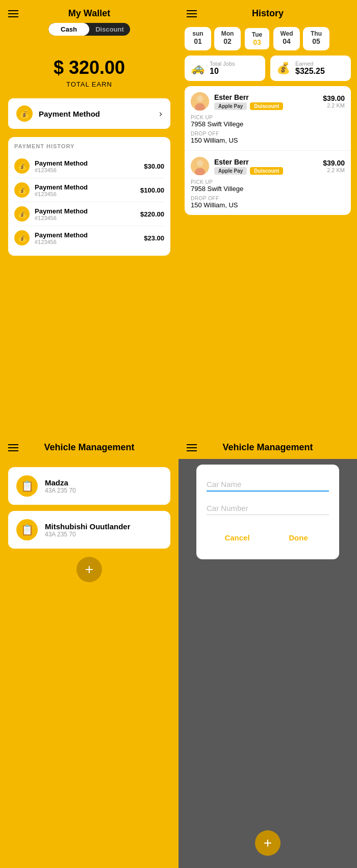  I want to click on wallet-amount: $ 320.00, so click(89, 68).